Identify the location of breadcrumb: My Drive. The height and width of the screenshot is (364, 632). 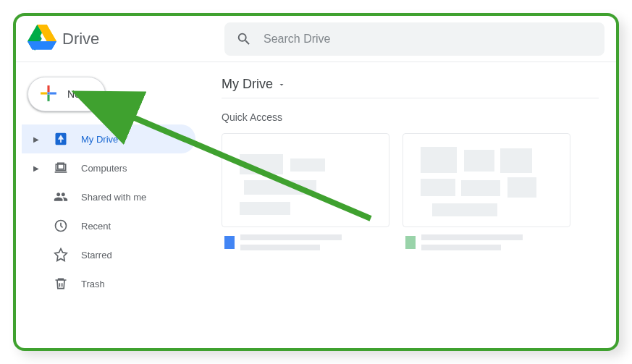
(410, 85).